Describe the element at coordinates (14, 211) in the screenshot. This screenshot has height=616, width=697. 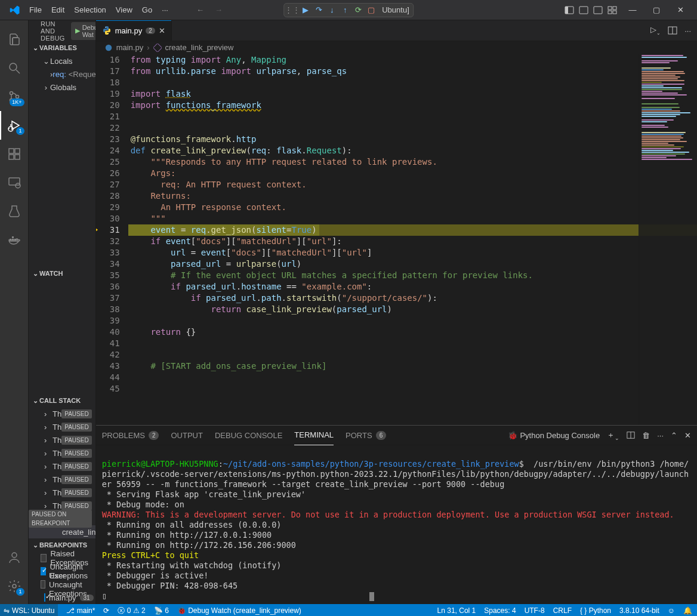
I see `activity-testing-icon` at that location.